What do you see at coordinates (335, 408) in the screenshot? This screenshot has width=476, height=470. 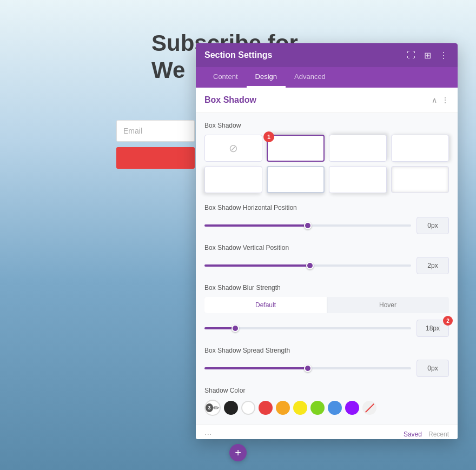 I see `swatch-blue` at bounding box center [335, 408].